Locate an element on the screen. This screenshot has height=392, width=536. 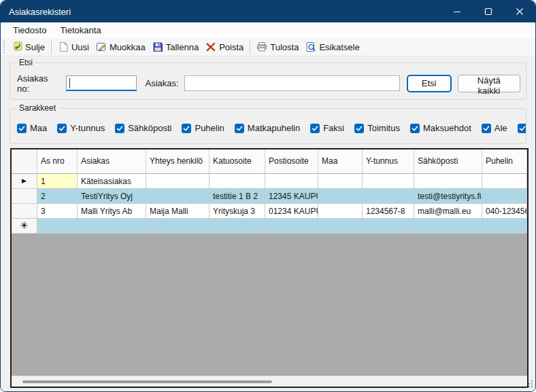
column-checkbox-toimitus: Toimitus is located at coordinates (377, 128).